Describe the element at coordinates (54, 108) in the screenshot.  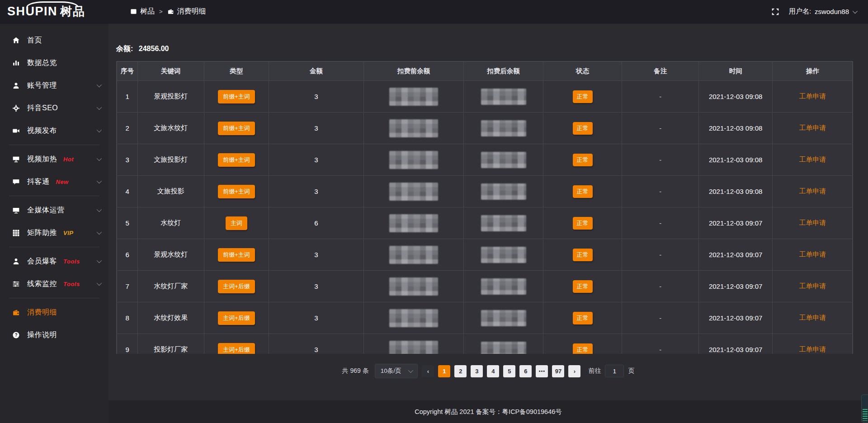
I see `sidebar-item-douyin-seo: 抖音SEO` at that location.